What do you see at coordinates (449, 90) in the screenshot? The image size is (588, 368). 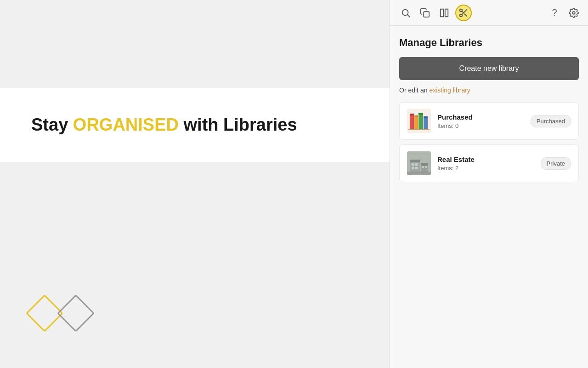 I see `edit-existing-link: existing library` at bounding box center [449, 90].